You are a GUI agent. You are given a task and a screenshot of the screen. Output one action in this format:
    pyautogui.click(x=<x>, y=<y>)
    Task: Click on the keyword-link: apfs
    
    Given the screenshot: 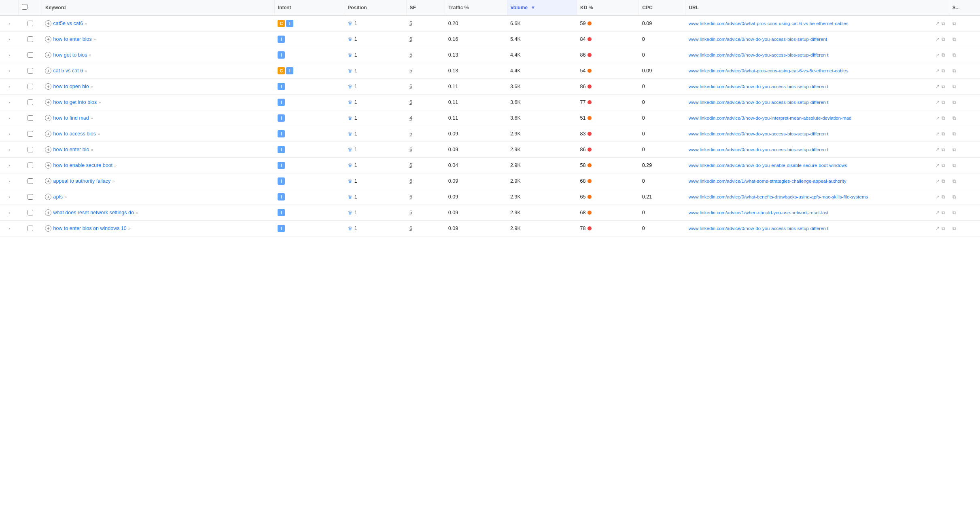 What is the action you would take?
    pyautogui.click(x=58, y=197)
    